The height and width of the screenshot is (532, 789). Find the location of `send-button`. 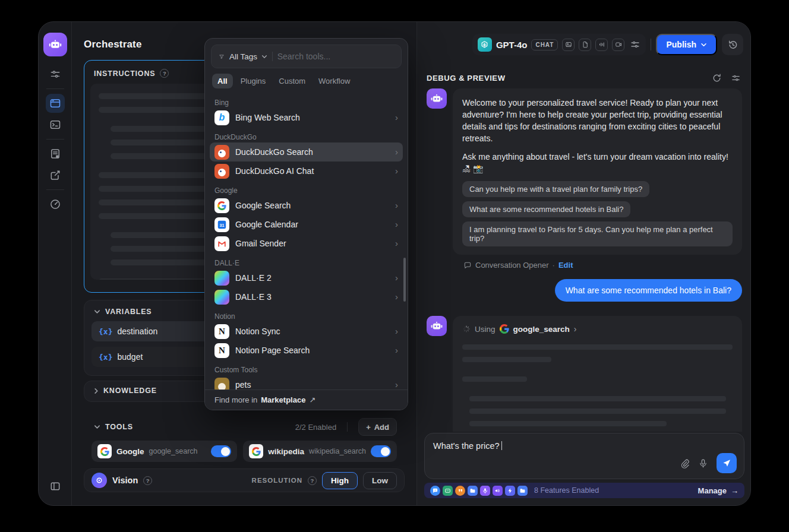

send-button is located at coordinates (727, 463).